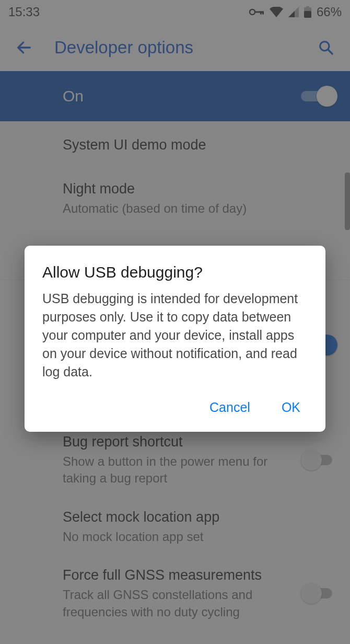 The width and height of the screenshot is (350, 644). Describe the element at coordinates (291, 408) in the screenshot. I see `ok-button: OK` at that location.